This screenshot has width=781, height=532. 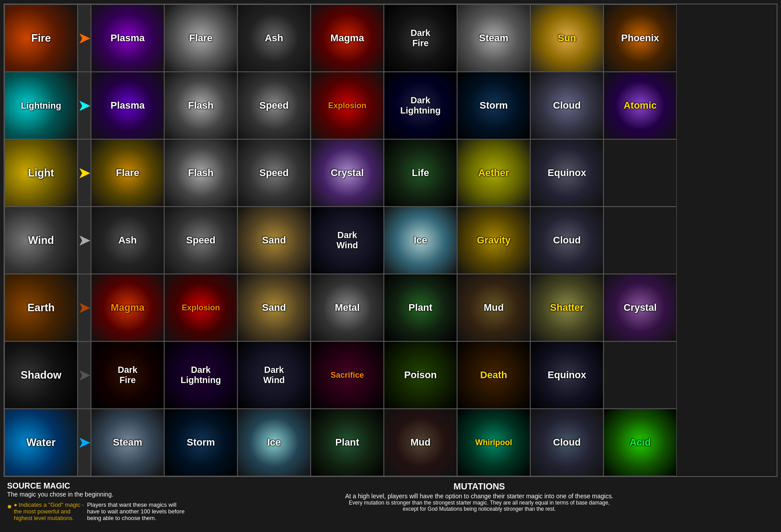 I want to click on cell-lightning-2: Speed, so click(x=274, y=106).